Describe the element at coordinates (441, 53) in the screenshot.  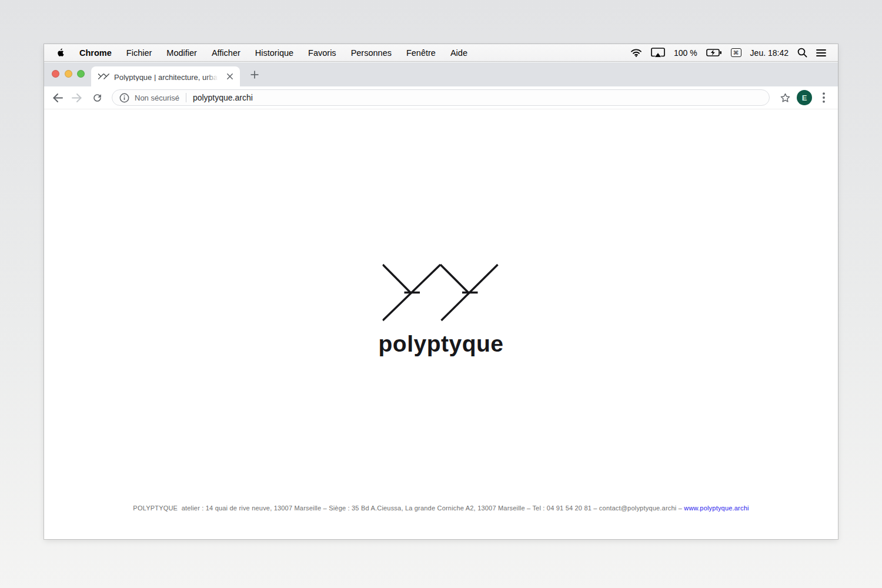
I see `macos-menubar: Chrome Fichier Modifier Afficher Histori…` at that location.